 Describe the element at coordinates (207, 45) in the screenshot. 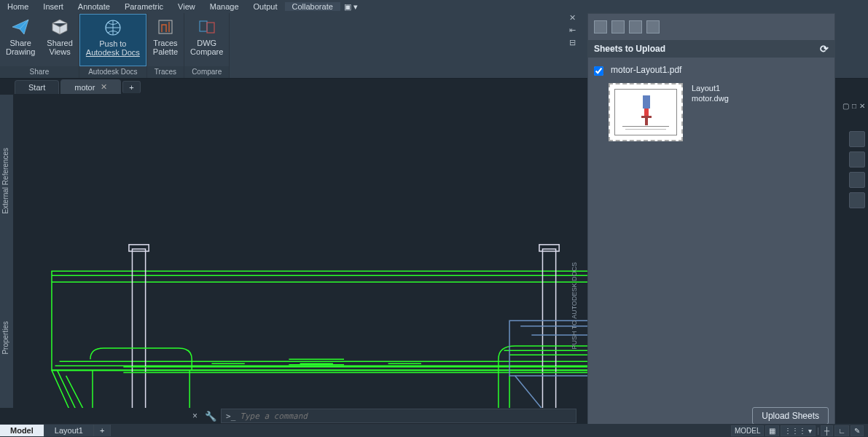

I see `ribbon-group-compare: DWG Compare Compare` at that location.